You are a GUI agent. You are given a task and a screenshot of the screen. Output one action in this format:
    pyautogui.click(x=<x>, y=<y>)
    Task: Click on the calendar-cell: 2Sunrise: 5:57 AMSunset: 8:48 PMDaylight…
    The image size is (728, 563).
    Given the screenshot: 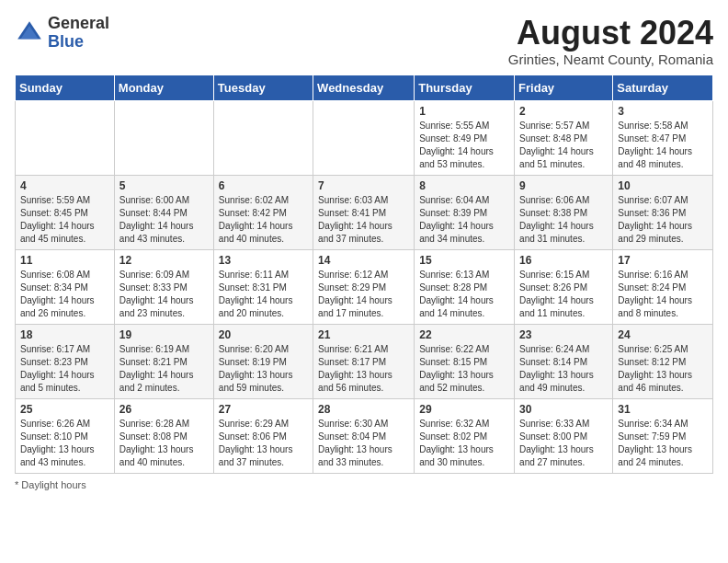 What is the action you would take?
    pyautogui.click(x=564, y=138)
    